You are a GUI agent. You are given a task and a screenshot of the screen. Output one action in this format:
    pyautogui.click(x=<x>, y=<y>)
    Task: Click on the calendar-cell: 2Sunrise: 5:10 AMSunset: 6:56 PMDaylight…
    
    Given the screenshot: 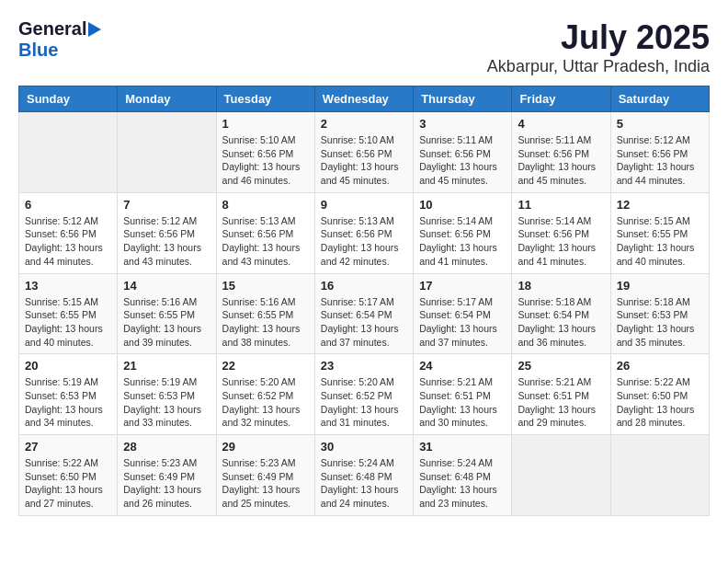 What is the action you would take?
    pyautogui.click(x=364, y=153)
    